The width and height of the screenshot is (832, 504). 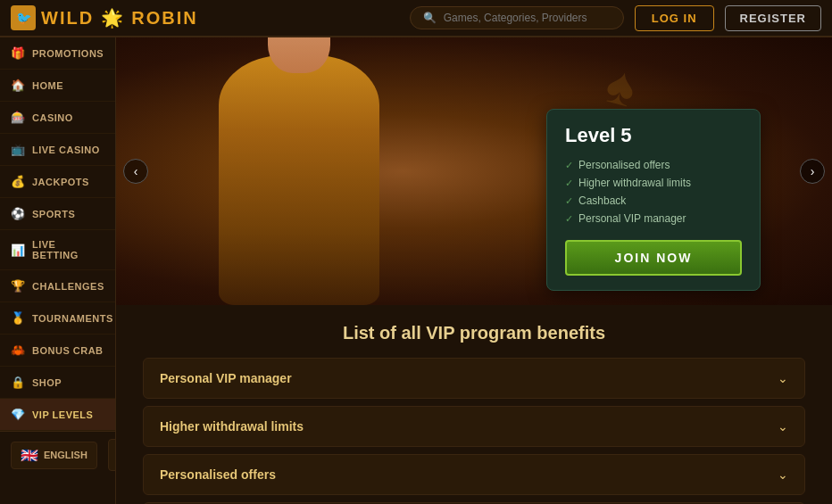 I want to click on sidebar-icon-tournaments: 🥇, so click(x=18, y=318).